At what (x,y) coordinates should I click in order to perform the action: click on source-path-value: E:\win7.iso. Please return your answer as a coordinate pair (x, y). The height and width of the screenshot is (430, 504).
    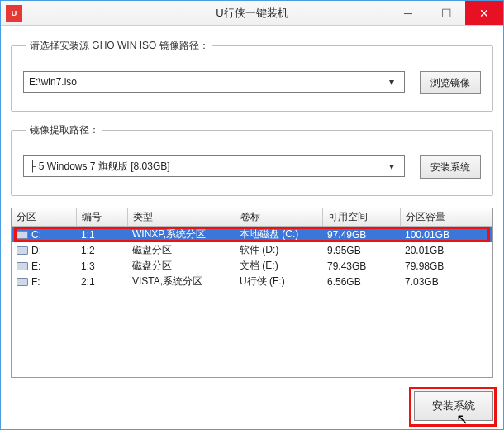
    Looking at the image, I should click on (207, 82).